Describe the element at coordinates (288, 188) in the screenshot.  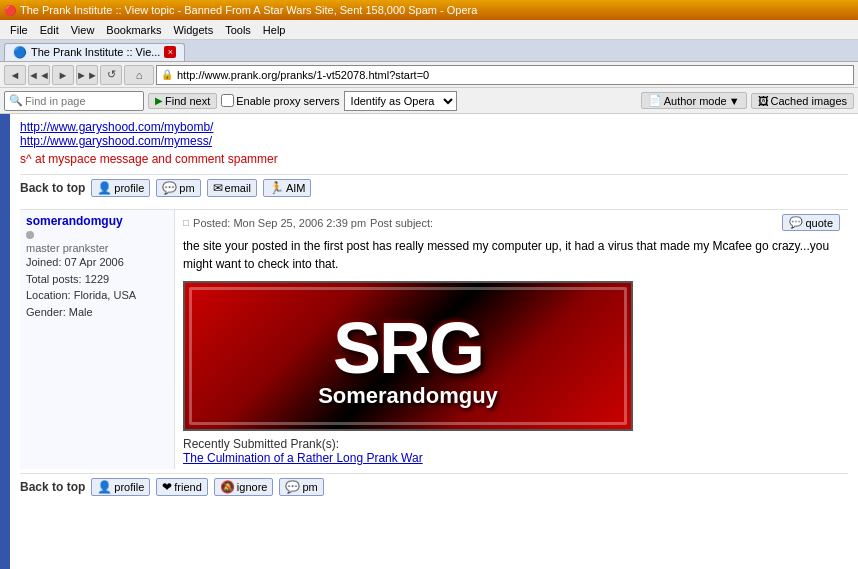
I see `aim-button-1: 🏃 AIM` at that location.